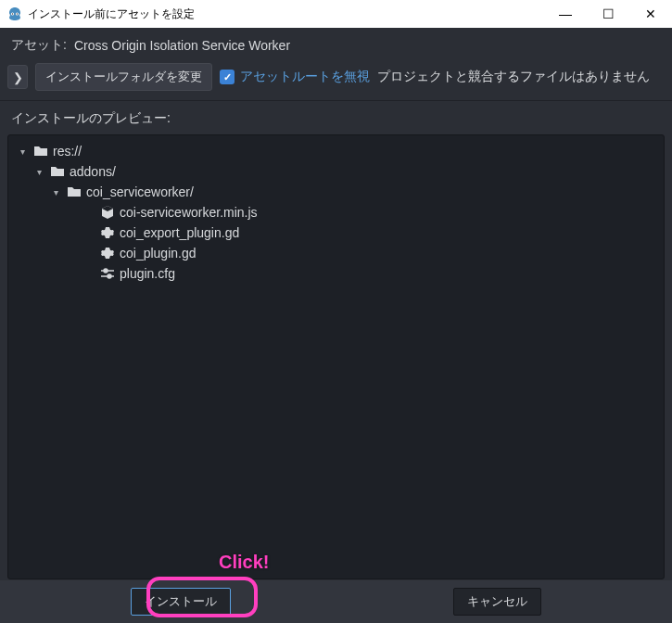  I want to click on tree-item-label: coi_serviceworker/, so click(140, 192).